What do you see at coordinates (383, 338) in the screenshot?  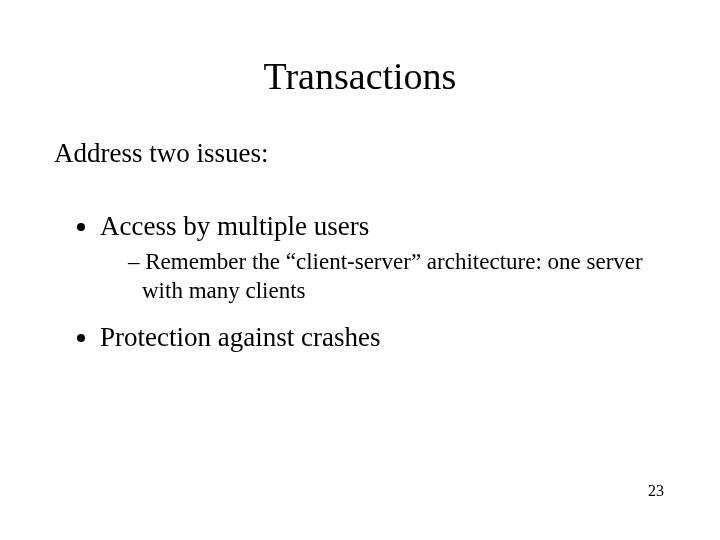 I see `list-item: Protection against crashes` at bounding box center [383, 338].